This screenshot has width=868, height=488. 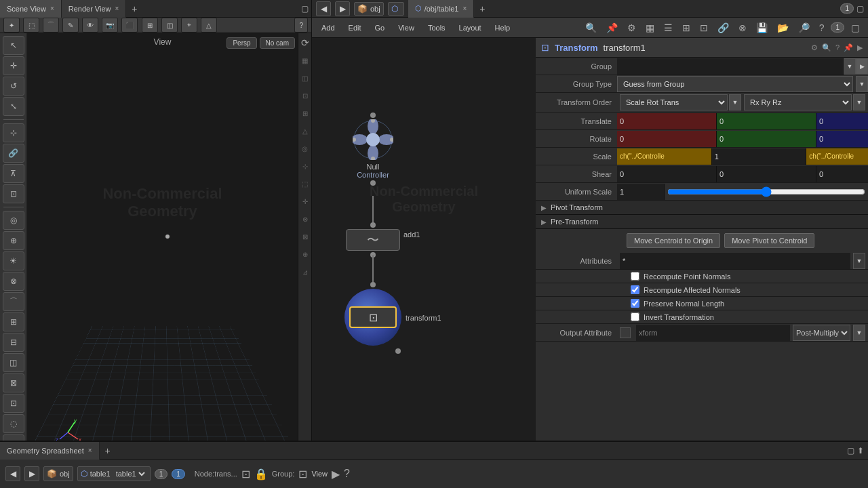 I want to click on bottom-help-icon: ?, so click(x=347, y=474).